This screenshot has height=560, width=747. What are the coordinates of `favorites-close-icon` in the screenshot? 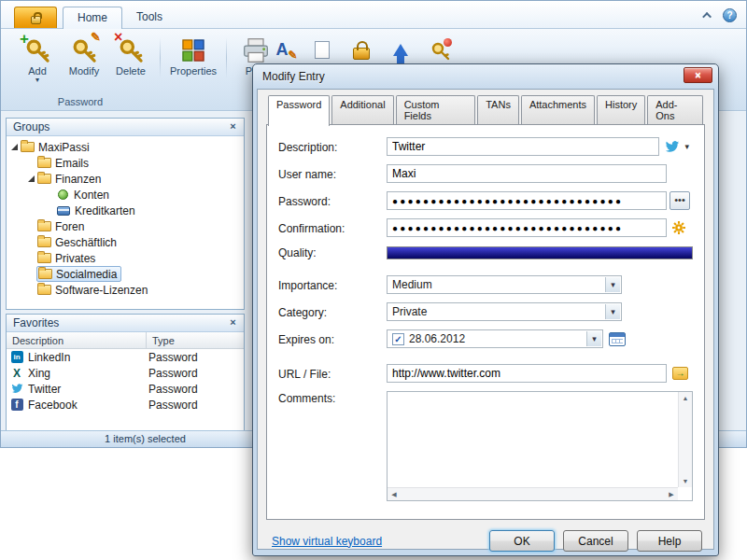 It's located at (233, 323).